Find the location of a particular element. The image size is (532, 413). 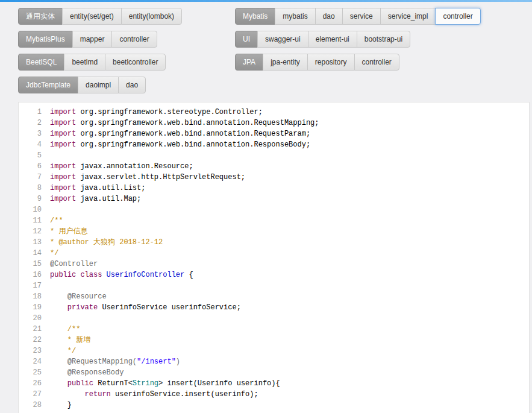

line-number: 22 is located at coordinates (34, 340).